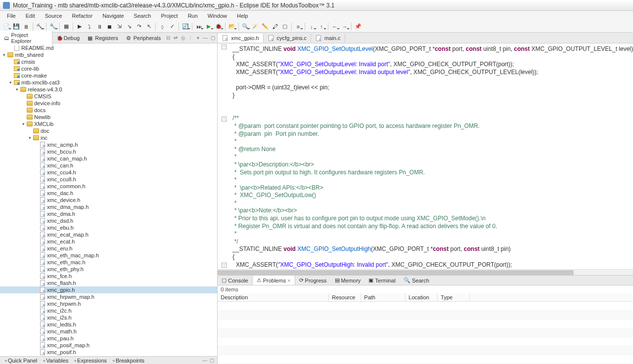 Image resolution: width=633 pixels, height=364 pixels. Describe the element at coordinates (298, 27) in the screenshot. I see `align-button: ≡` at that location.